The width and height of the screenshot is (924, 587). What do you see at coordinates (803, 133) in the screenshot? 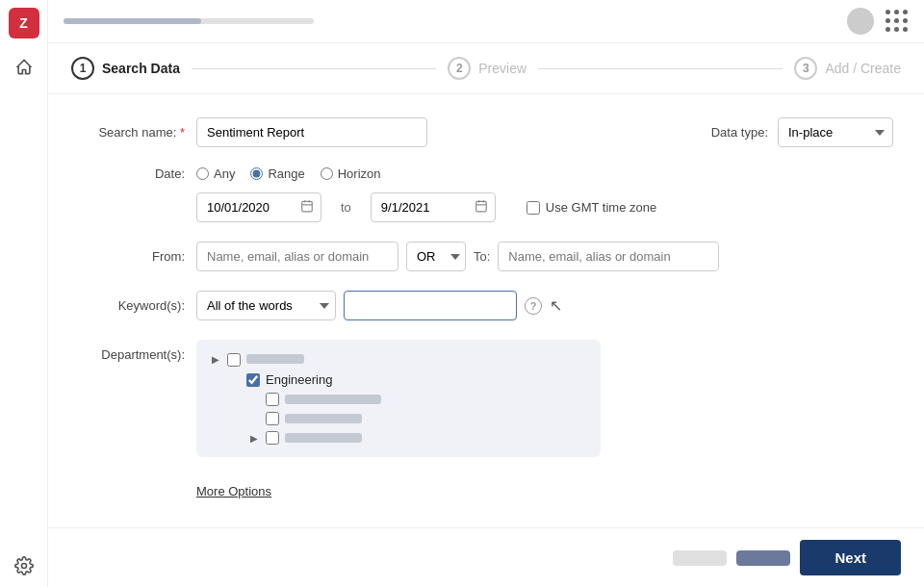
I see `data-type-row: Data type: In-place Export Archive` at bounding box center [803, 133].